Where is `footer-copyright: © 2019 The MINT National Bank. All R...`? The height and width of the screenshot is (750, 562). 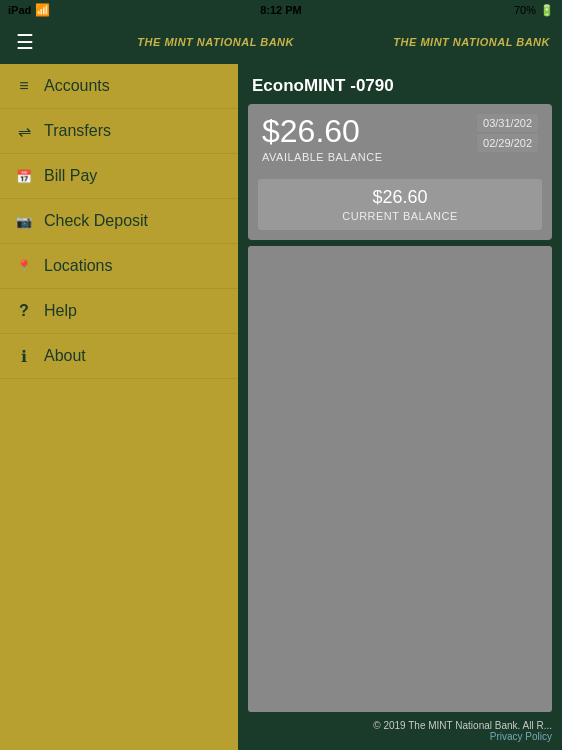
footer-copyright: © 2019 The MINT National Bank. All R... is located at coordinates (400, 726).